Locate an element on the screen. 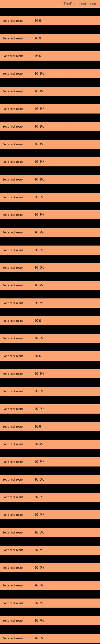 The height and width of the screenshot is (644, 100). chart-row: Bottleneck result96.8% is located at coordinates (50, 387).